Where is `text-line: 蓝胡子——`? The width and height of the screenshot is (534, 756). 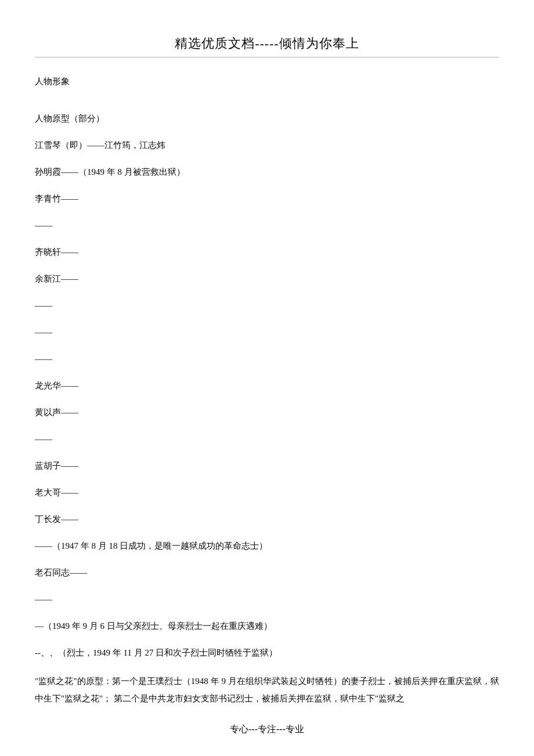 text-line: 蓝胡子—— is located at coordinates (267, 466).